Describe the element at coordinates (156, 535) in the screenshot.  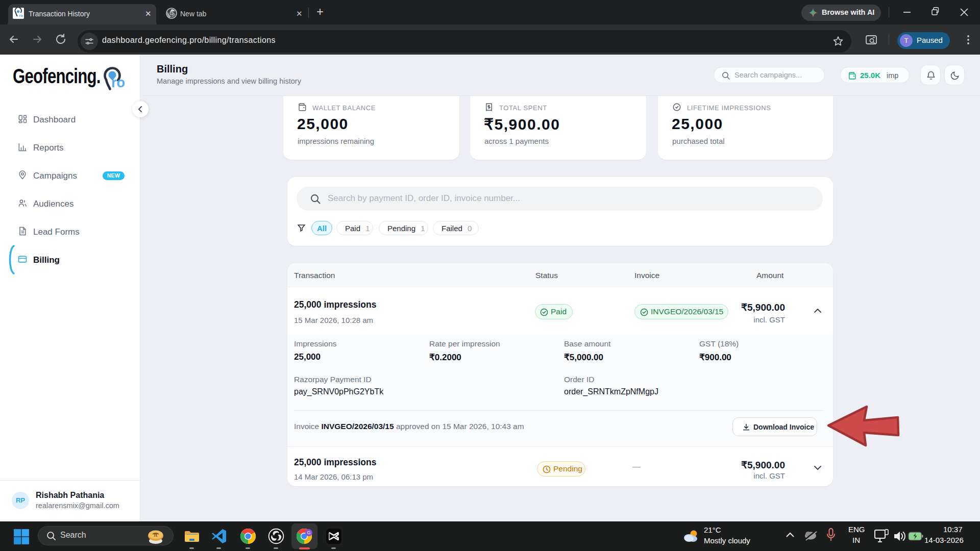
I see `svg-text: π` at that location.